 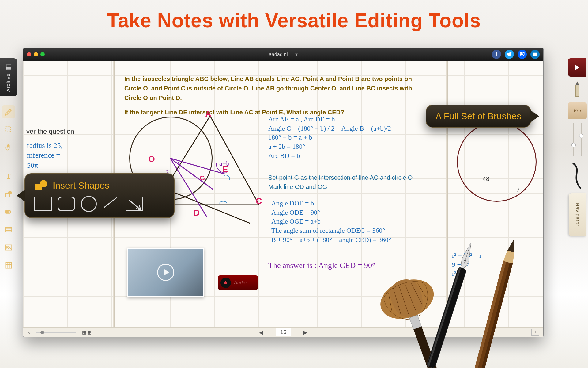 I want to click on record-tool-button, so click(x=9, y=212).